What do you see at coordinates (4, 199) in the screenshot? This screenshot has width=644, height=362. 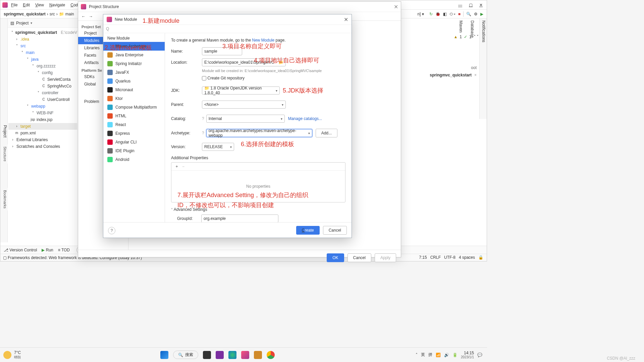 I see `left-tab-bookmarks: Bookmarks` at bounding box center [4, 199].